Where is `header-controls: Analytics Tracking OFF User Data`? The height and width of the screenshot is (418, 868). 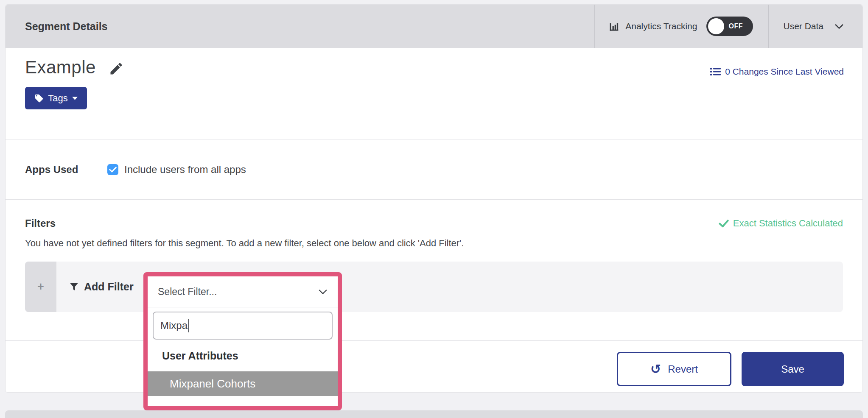
header-controls: Analytics Tracking OFF User Data is located at coordinates (728, 26).